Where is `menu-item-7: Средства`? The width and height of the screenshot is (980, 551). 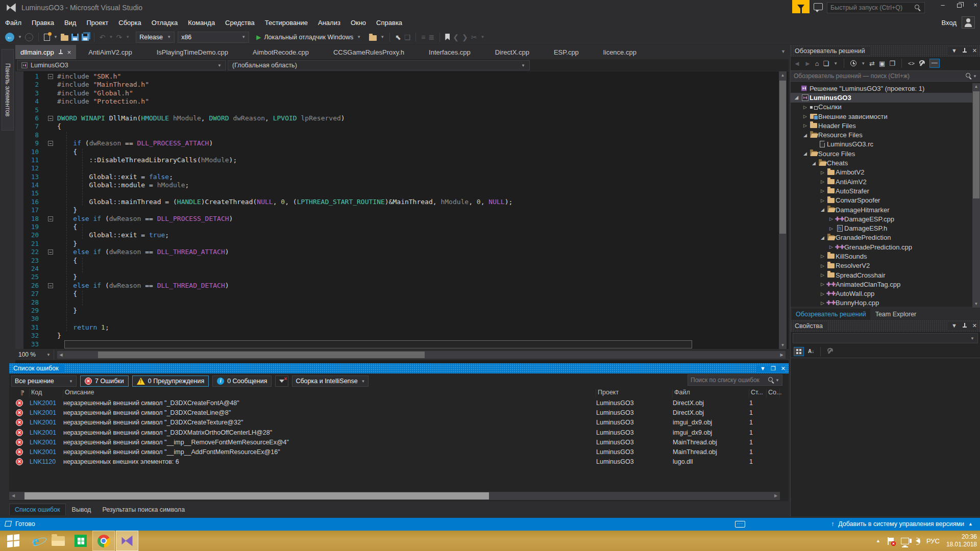 menu-item-7: Средства is located at coordinates (240, 22).